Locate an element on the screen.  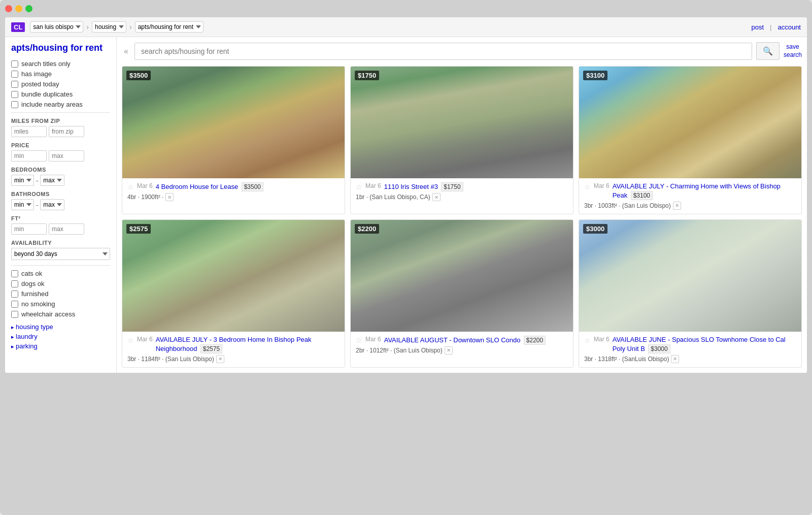
listing-price-inline: $3500 is located at coordinates (253, 187).